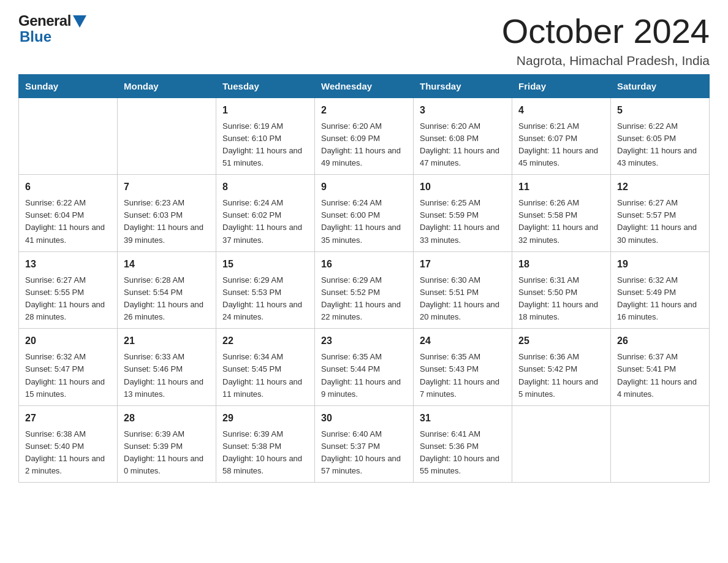  What do you see at coordinates (364, 418) in the screenshot?
I see `day-number: 30` at bounding box center [364, 418].